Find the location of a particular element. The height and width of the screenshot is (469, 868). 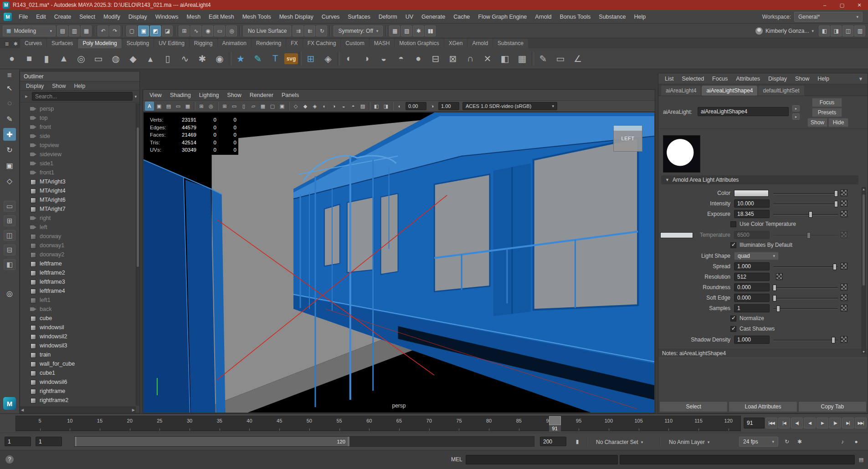

poly-torus-icon: ◎ is located at coordinates (81, 59).